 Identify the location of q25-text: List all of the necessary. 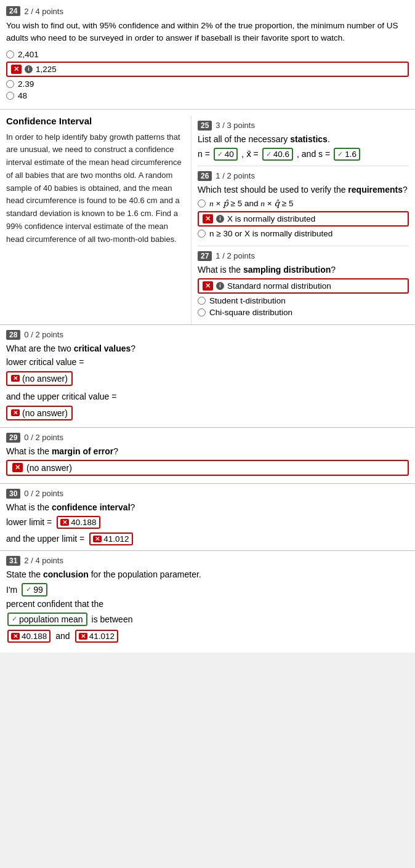
(243, 139).